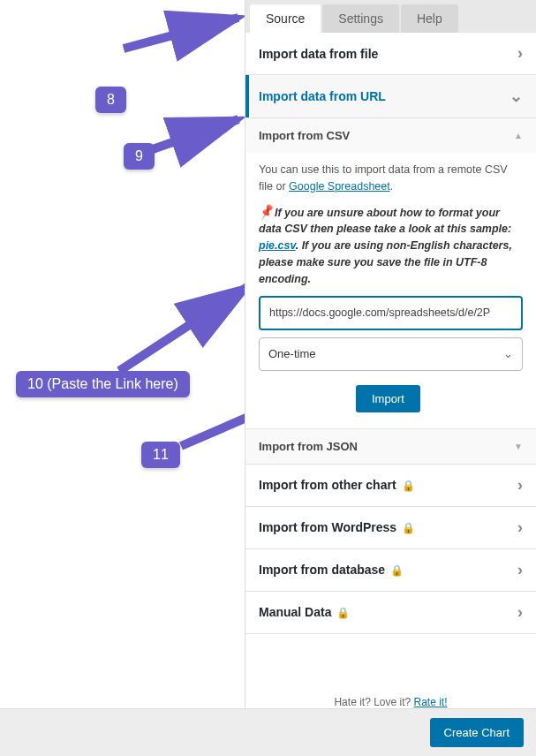 This screenshot has width=536, height=756. I want to click on tab-source: Source, so click(285, 19).